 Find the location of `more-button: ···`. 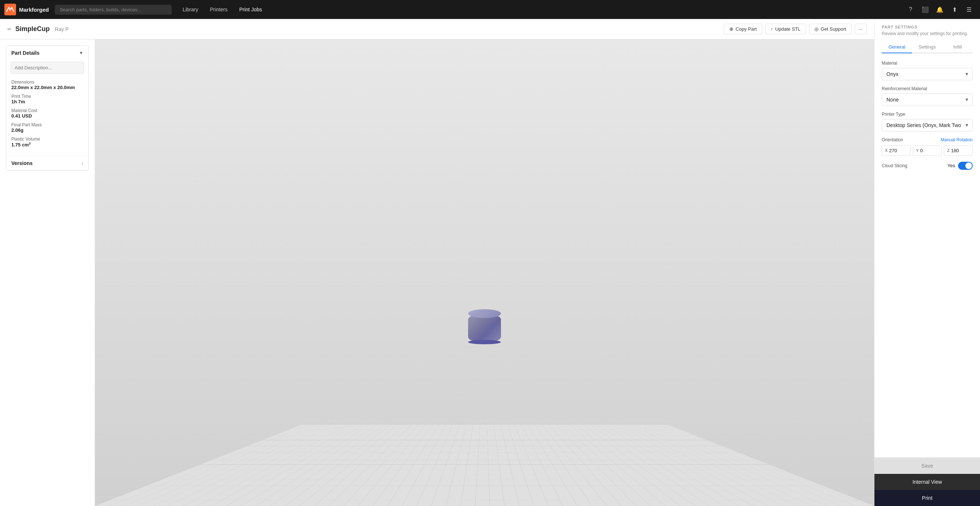

more-button: ··· is located at coordinates (861, 29).